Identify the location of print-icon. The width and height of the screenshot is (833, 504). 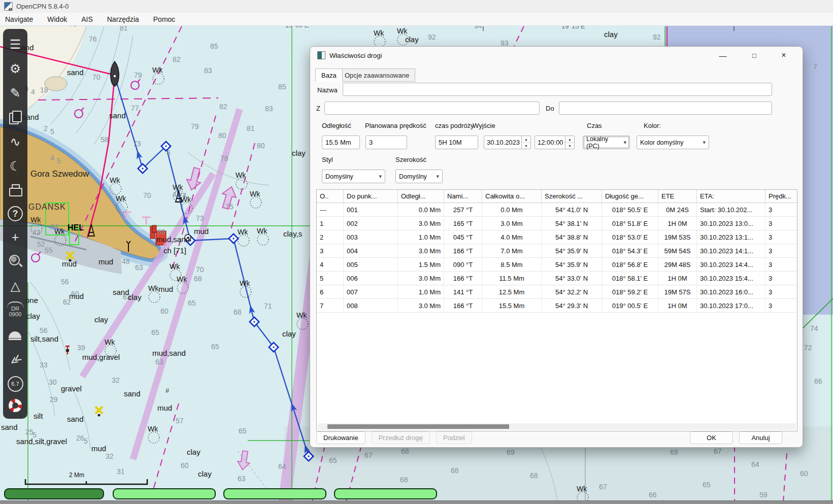
(15, 190).